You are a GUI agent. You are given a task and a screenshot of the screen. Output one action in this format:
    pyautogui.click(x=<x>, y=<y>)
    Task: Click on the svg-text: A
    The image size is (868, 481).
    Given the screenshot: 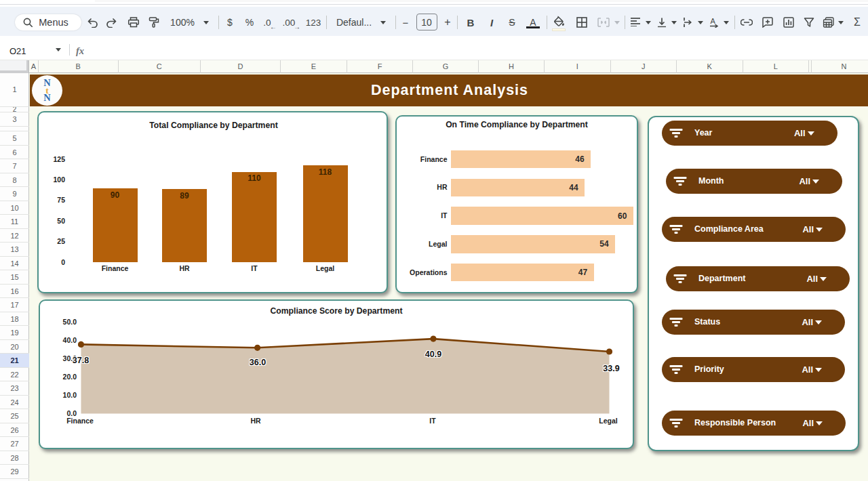 What is the action you would take?
    pyautogui.click(x=713, y=21)
    